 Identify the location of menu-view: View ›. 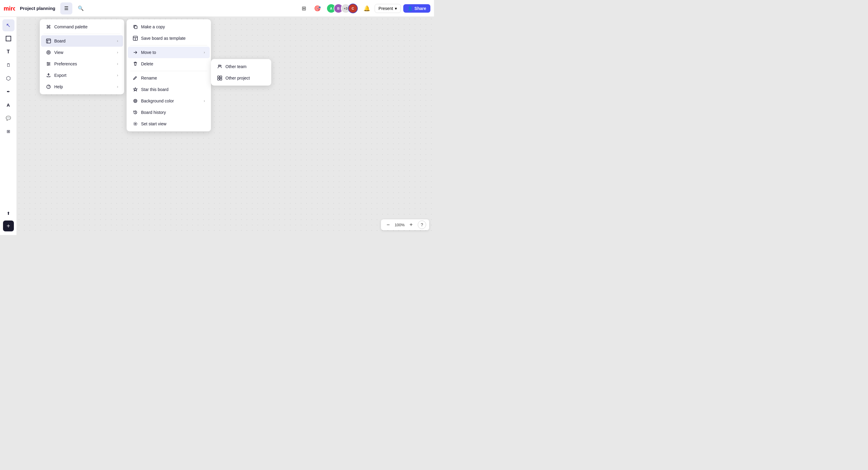
(82, 53).